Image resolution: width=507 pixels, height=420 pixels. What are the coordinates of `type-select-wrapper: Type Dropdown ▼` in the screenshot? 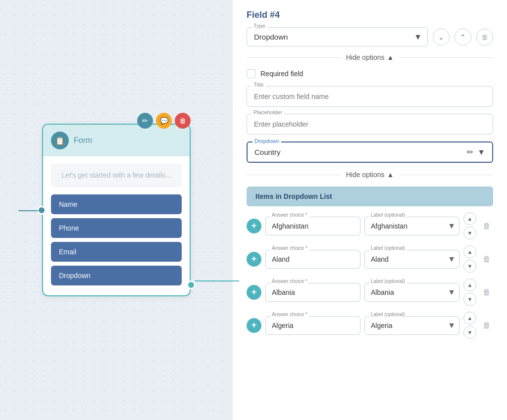 It's located at (337, 37).